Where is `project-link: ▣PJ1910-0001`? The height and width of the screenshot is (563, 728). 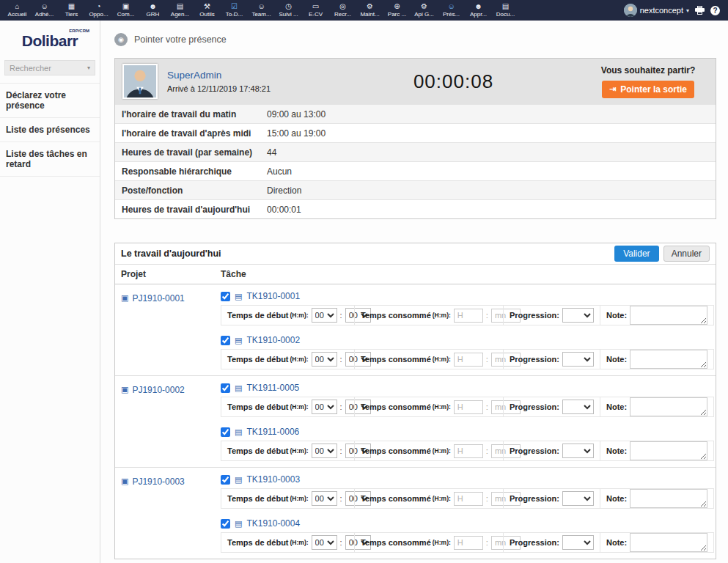
project-link: ▣PJ1910-0001 is located at coordinates (152, 298).